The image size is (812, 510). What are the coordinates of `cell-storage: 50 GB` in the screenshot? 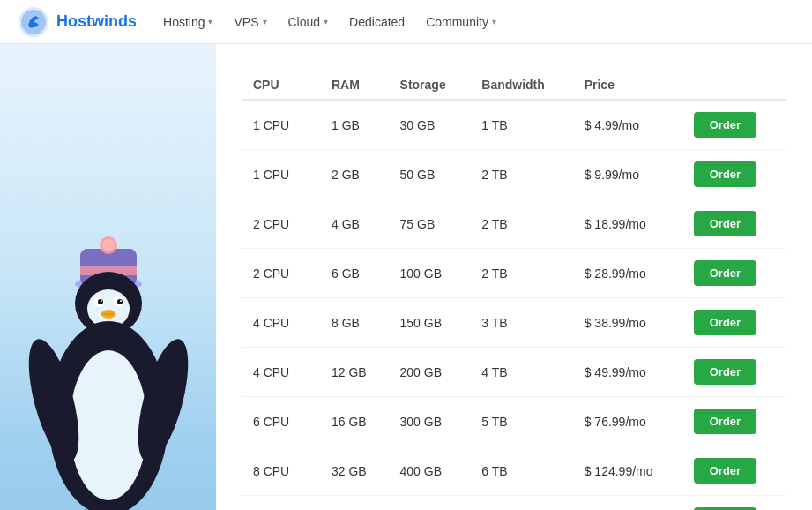 It's located at (430, 175).